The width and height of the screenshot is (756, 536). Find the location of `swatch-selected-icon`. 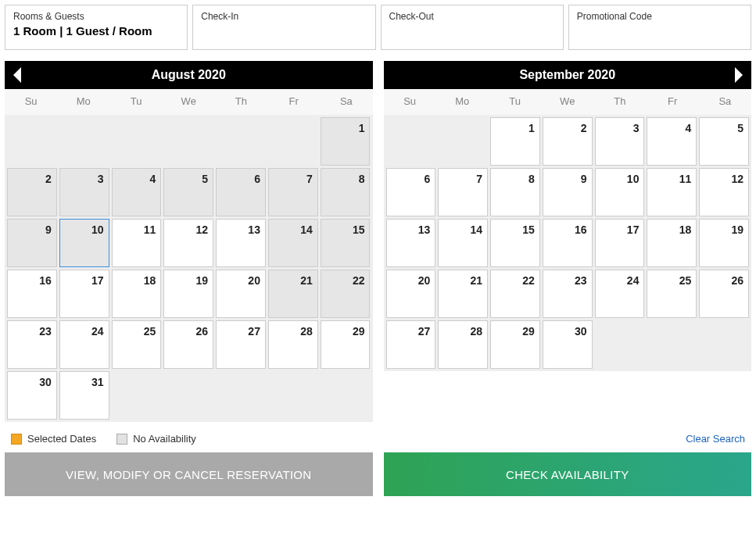

swatch-selected-icon is located at coordinates (16, 439).